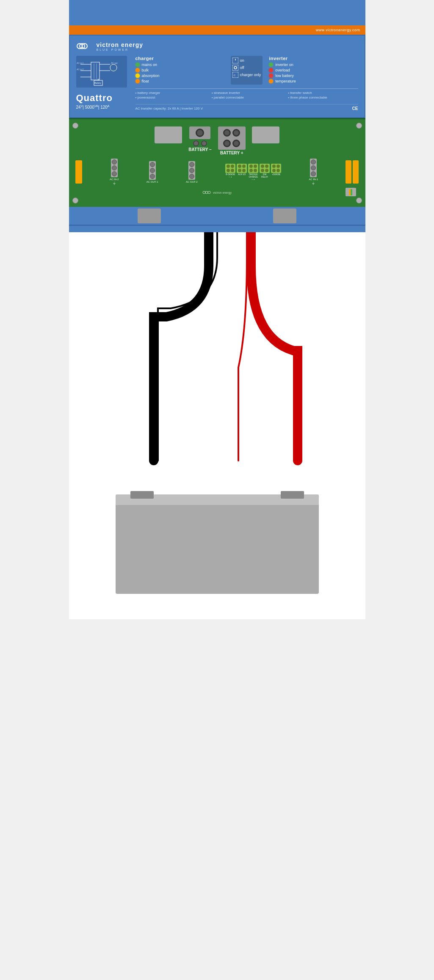  What do you see at coordinates (169, 135) in the screenshot?
I see `left-relay-block` at bounding box center [169, 135].